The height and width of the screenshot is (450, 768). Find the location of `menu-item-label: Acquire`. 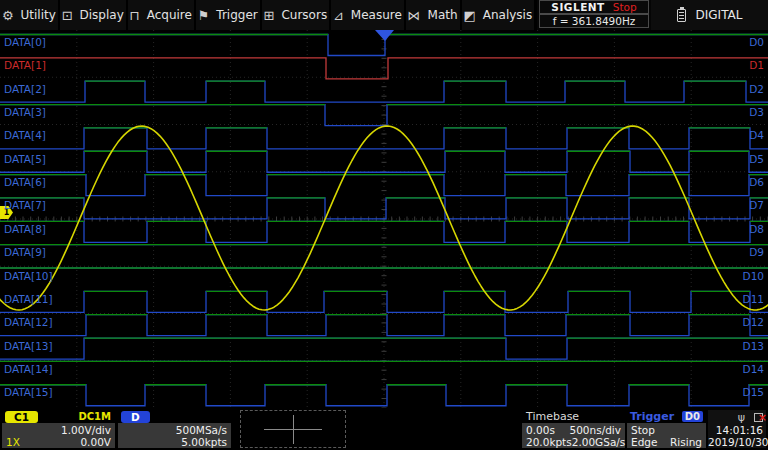

menu-item-label: Acquire is located at coordinates (170, 15).